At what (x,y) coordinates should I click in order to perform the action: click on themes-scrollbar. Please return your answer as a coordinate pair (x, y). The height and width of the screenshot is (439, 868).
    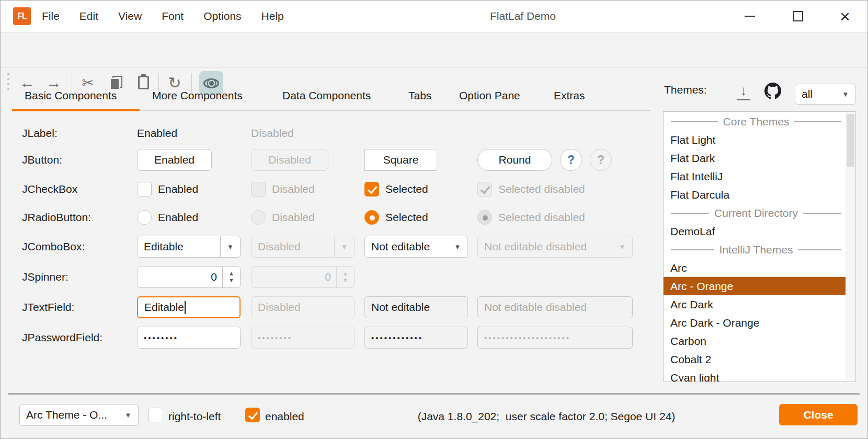
    Looking at the image, I should click on (850, 247).